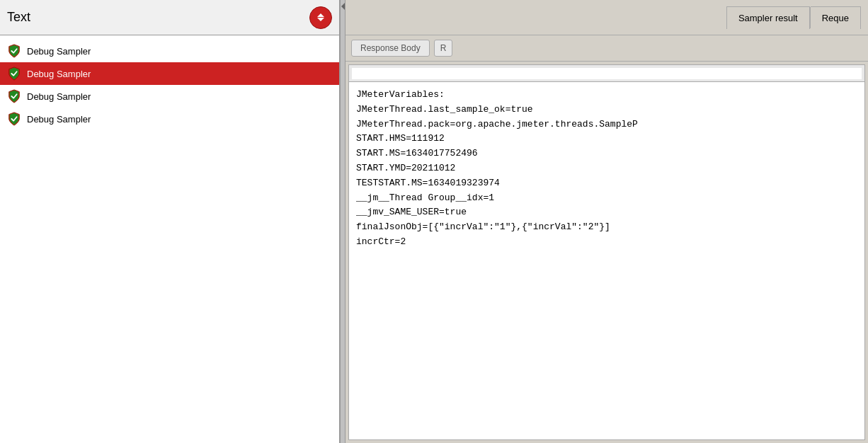  Describe the element at coordinates (607, 48) in the screenshot. I see `response-sub-bar: Response Body R` at that location.